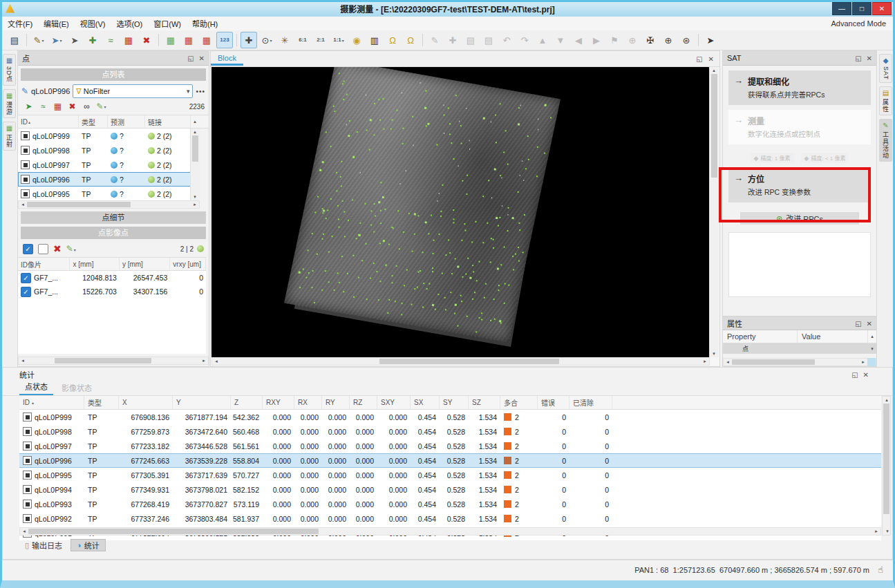 The width and height of the screenshot is (895, 588). Describe the element at coordinates (109, 205) in the screenshot. I see `point-list-hscrollbar: ◂ ▸` at that location.